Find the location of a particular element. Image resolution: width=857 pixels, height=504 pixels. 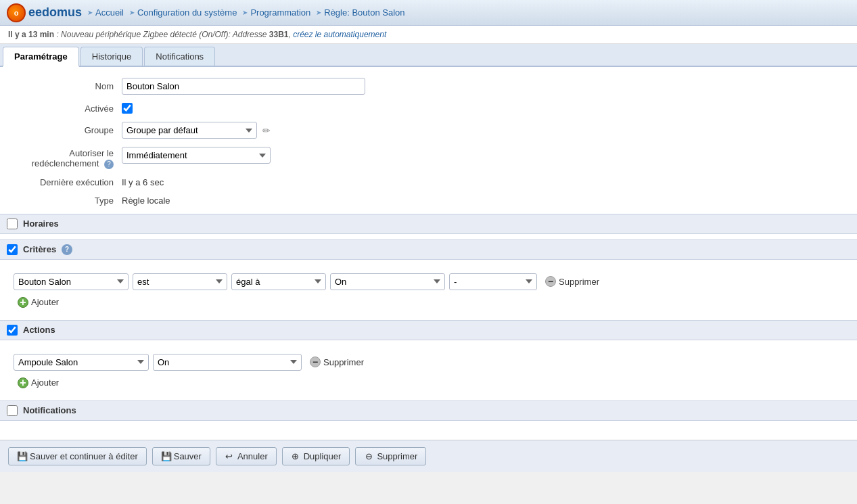

action-add-button: + Ajouter is located at coordinates (38, 383).